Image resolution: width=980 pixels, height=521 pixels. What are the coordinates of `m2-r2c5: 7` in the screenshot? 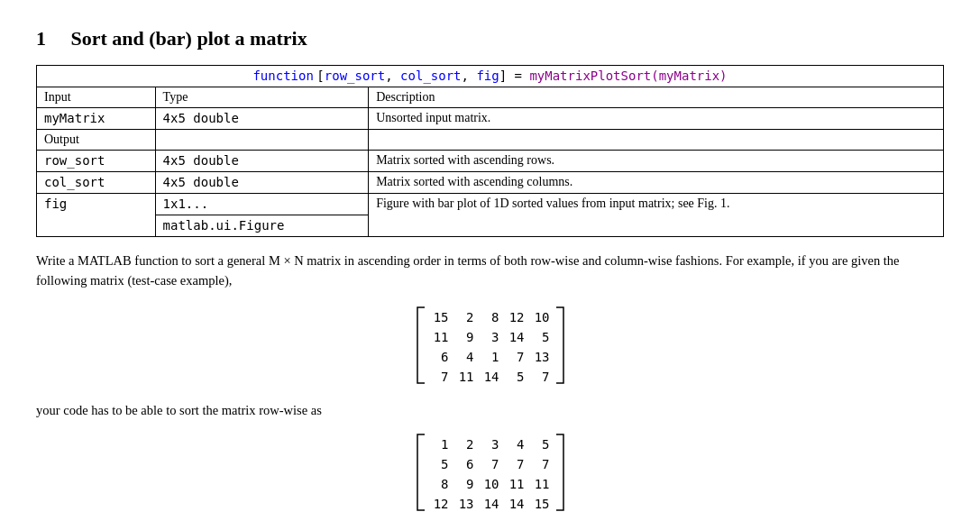 It's located at (545, 464).